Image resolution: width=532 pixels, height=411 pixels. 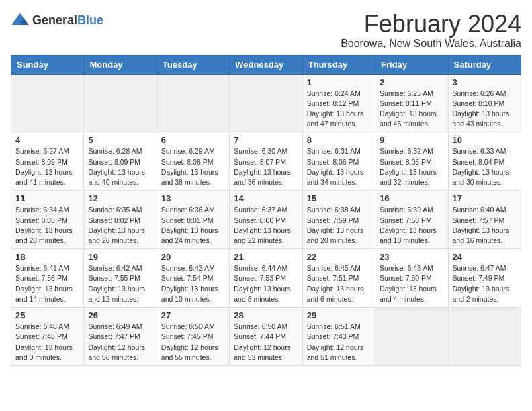 I want to click on day-number: 16, so click(x=411, y=199).